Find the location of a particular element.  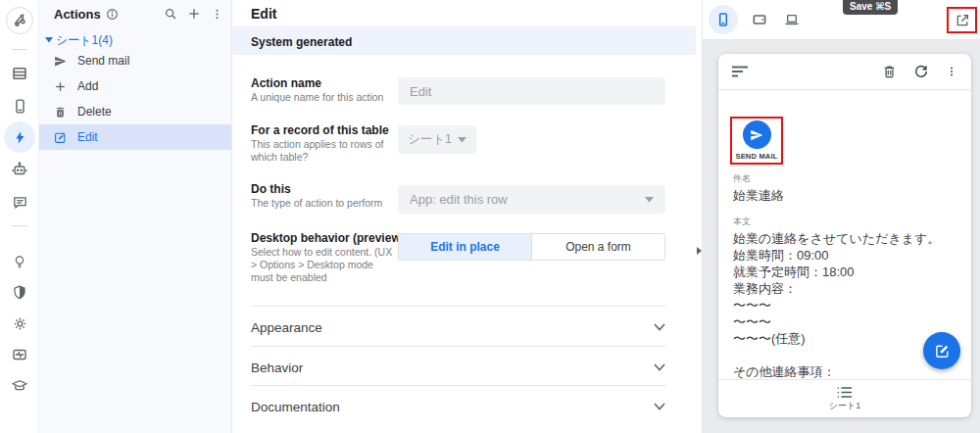

smartphone-icon is located at coordinates (723, 20).